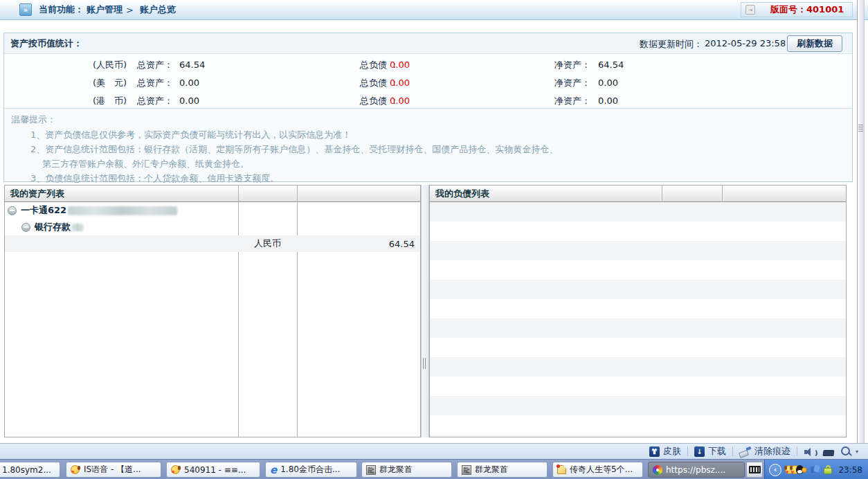 The height and width of the screenshot is (479, 868). Describe the element at coordinates (750, 10) in the screenshot. I see `expand-icon: →` at that location.